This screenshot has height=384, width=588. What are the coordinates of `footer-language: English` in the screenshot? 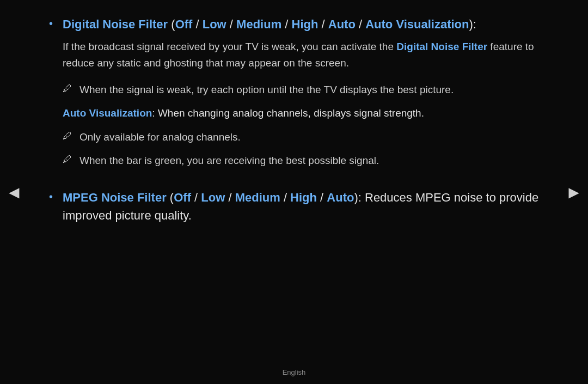 It's located at (294, 373).